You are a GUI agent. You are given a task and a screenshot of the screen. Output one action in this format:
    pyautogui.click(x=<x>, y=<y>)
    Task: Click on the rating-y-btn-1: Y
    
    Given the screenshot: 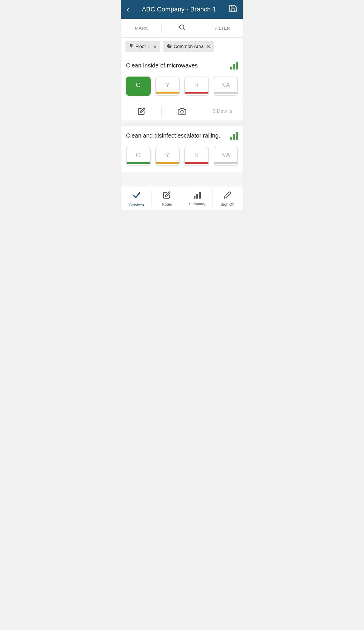 What is the action you would take?
    pyautogui.click(x=168, y=86)
    